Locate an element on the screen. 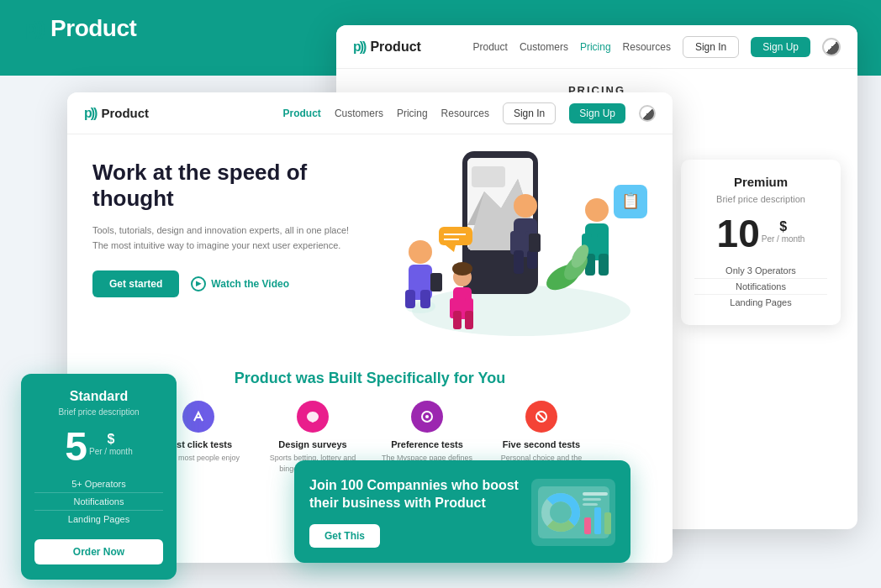 This screenshot has width=881, height=588. front-logo-icon: p)) is located at coordinates (90, 113).